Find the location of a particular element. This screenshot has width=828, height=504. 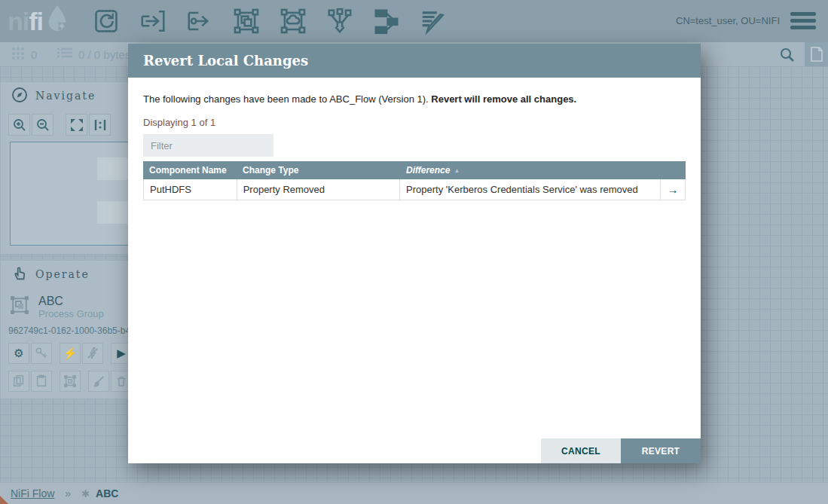

disable-button is located at coordinates (93, 353).